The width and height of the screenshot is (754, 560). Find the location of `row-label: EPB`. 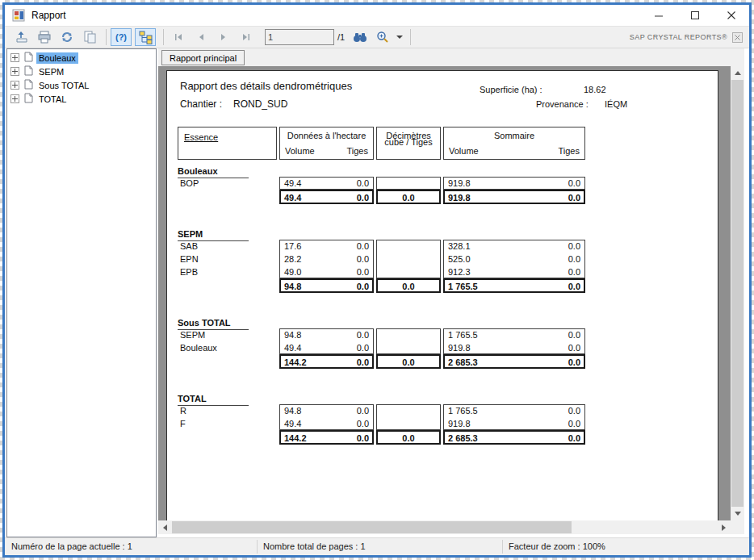

row-label: EPB is located at coordinates (226, 272).